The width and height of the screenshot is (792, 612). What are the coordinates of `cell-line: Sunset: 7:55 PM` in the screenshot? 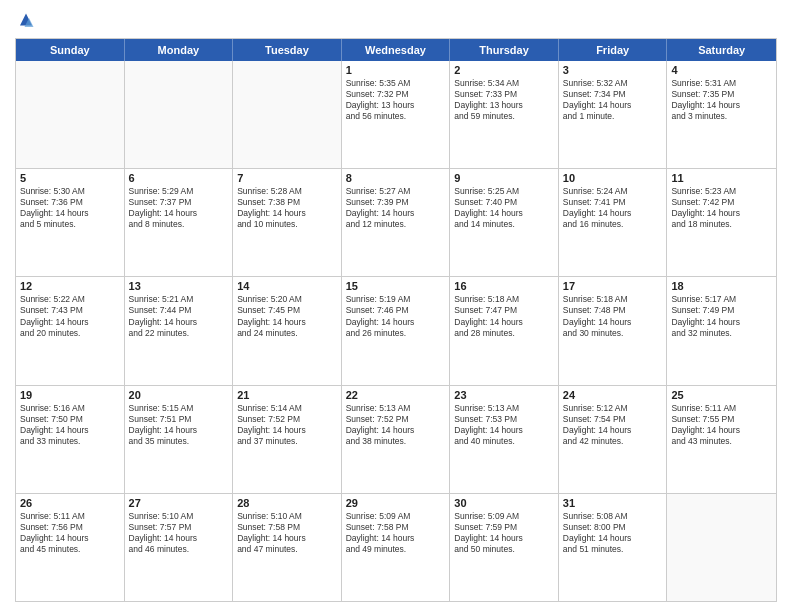 It's located at (722, 420).